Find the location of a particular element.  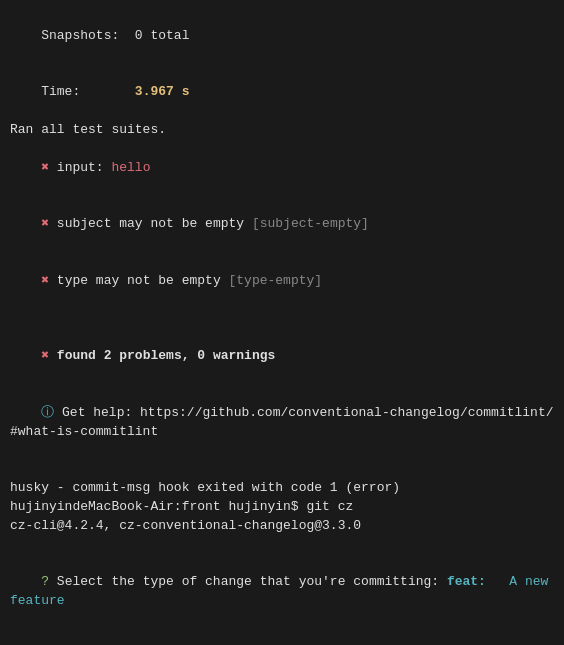

type-error-line: ✖ type may not be empty [type-empty] is located at coordinates (282, 282).